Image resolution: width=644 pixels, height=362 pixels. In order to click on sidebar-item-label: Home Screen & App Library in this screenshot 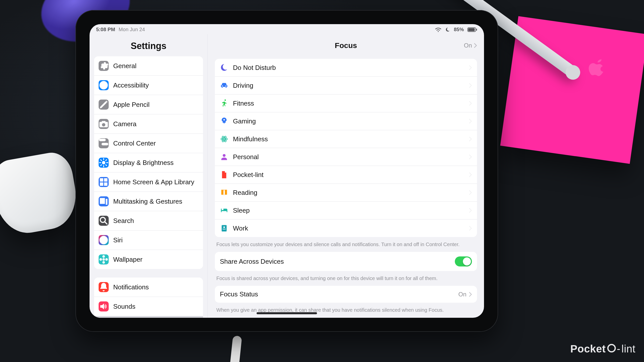, I will do `click(154, 182)`.